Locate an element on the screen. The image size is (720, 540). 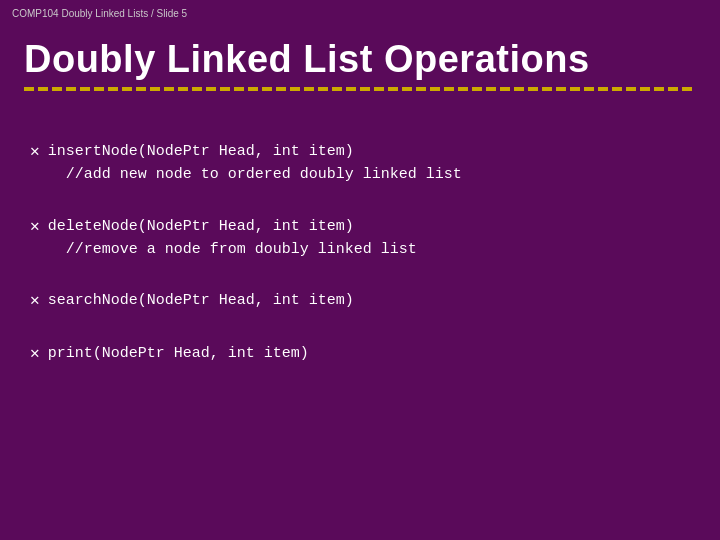
list-item: ✕ print(NodePtr Head, int item) is located at coordinates (360, 354).